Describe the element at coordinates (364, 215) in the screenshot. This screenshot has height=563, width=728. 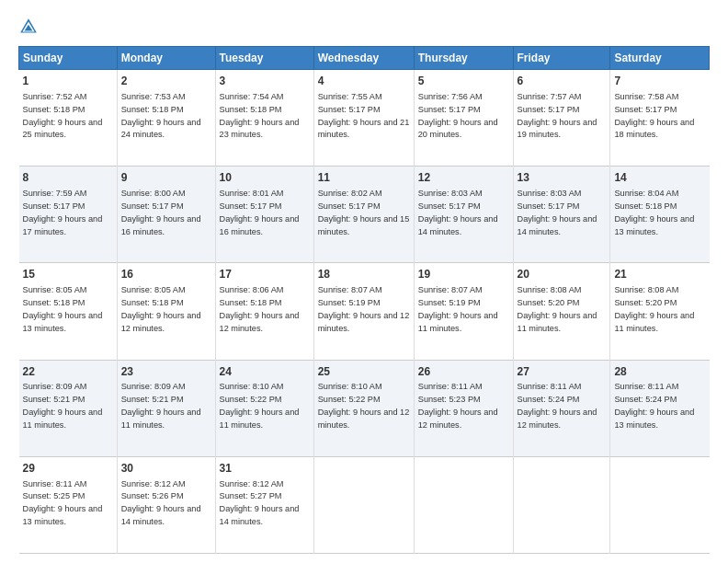
I see `calendar-cell: 11Sunrise: 8:02 AMSunset: 5:17 PMDayligh…` at that location.